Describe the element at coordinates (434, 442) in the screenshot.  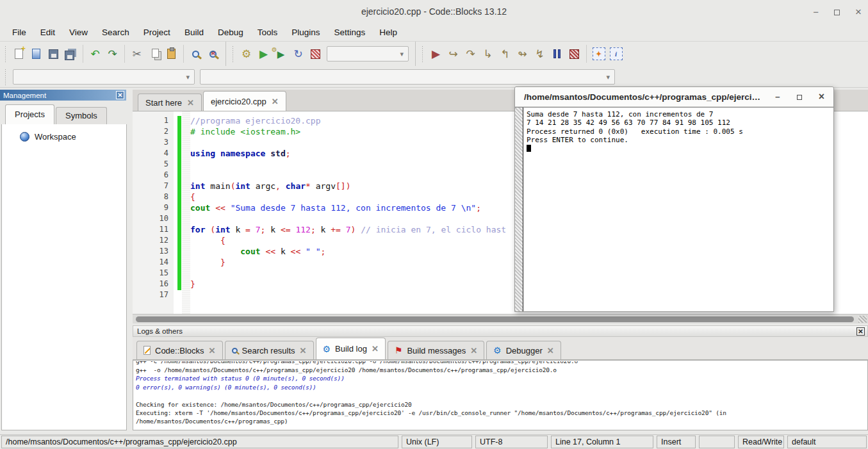
I see `status-bar: /home/msantos/Documentos/c++/programas_c…` at that location.